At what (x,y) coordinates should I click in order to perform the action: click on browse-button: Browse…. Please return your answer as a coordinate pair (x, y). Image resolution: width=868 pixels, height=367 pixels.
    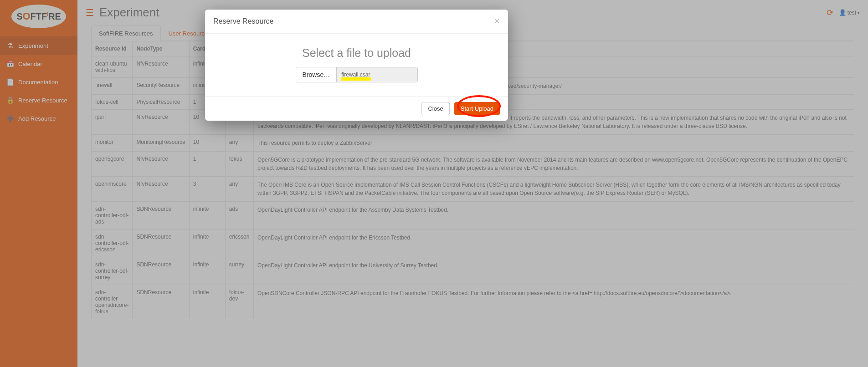
    Looking at the image, I should click on (317, 75).